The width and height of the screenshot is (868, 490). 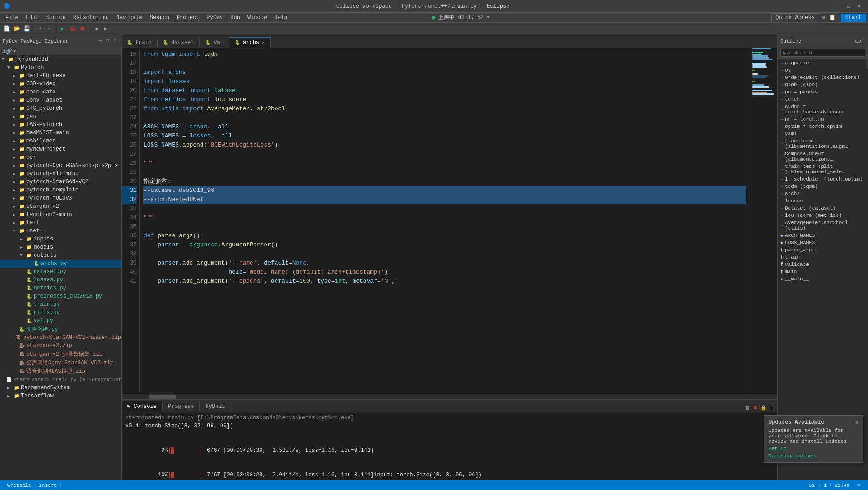 I want to click on tree-item-inputs: ▶ 📁 inputs, so click(x=61, y=239).